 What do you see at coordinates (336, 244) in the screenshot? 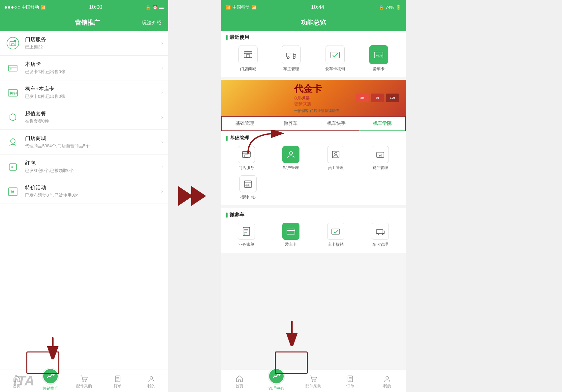
I see `wei-cardverify-label: 车卡核销` at bounding box center [336, 244].